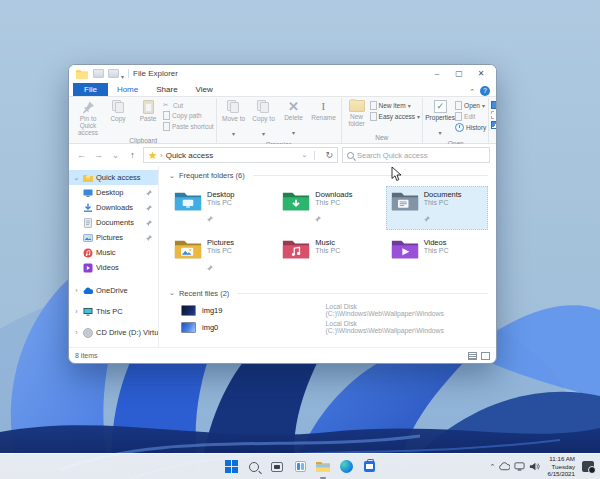 The image size is (600, 479). What do you see at coordinates (534, 466) in the screenshot?
I see `volume-tray-icon` at bounding box center [534, 466].